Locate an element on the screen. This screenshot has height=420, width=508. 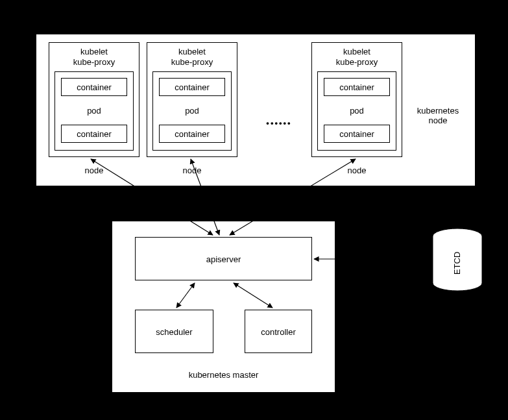
node-1-pod-label: pod is located at coordinates (94, 110).